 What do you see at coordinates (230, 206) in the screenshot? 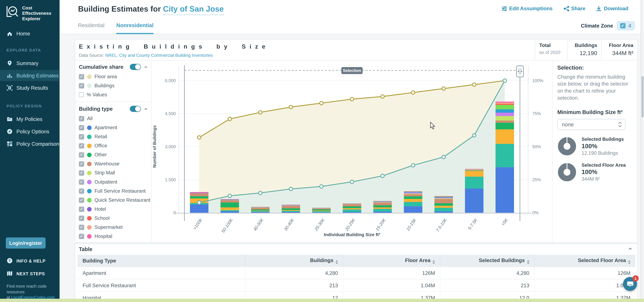
I see `bar-50-100K` at bounding box center [230, 206].